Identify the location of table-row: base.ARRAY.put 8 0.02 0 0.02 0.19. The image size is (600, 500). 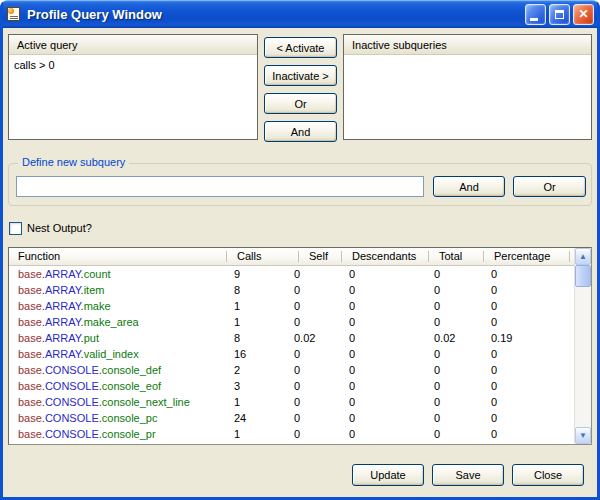
(292, 339).